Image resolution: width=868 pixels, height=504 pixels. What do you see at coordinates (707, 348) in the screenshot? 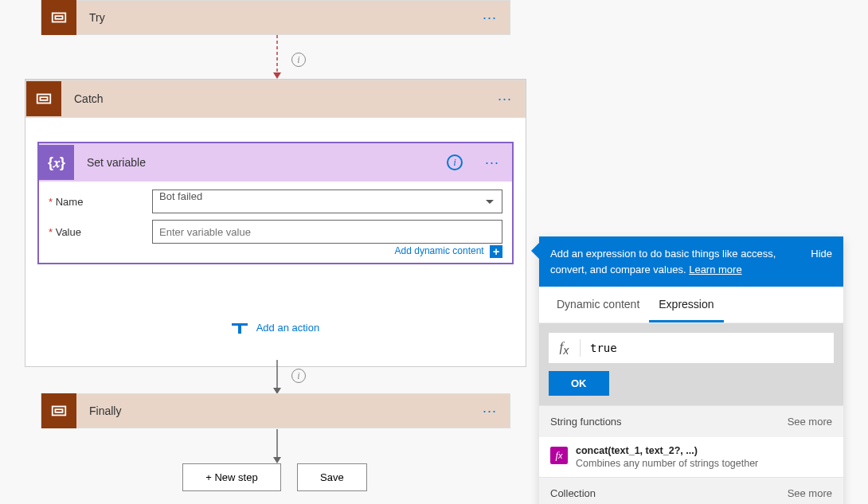
I see `expression-input` at bounding box center [707, 348].